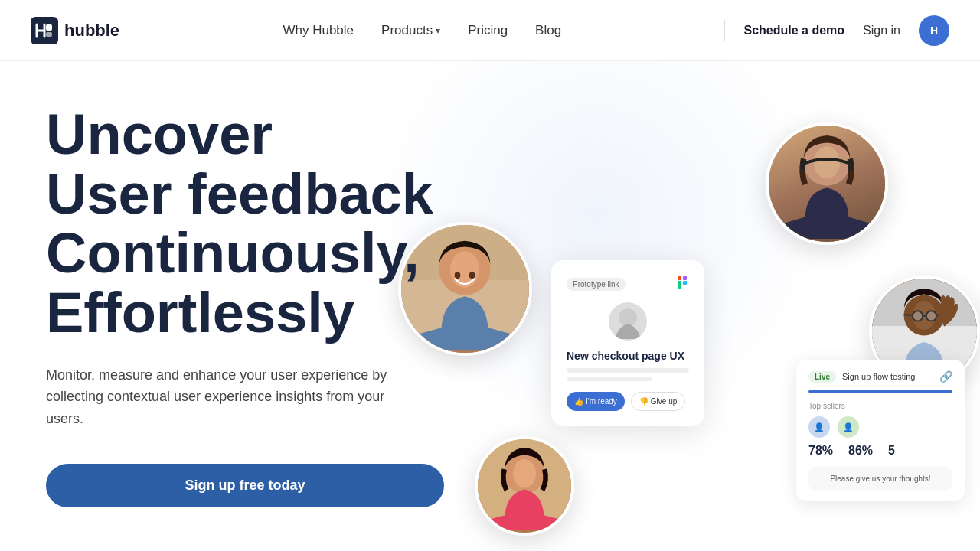  What do you see at coordinates (92, 31) in the screenshot?
I see `logo-text: hubble` at bounding box center [92, 31].